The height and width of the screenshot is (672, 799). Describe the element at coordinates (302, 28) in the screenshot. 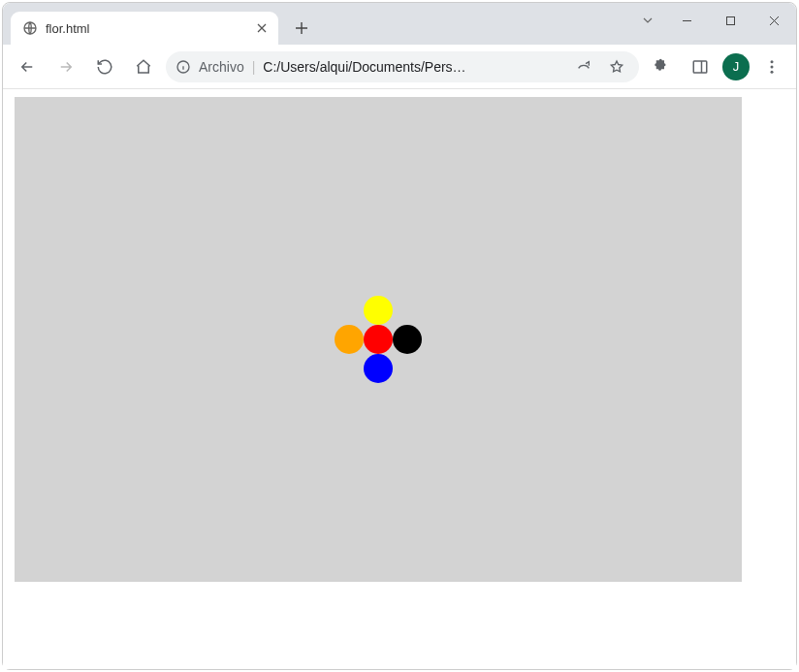

I see `new-tab-button` at that location.